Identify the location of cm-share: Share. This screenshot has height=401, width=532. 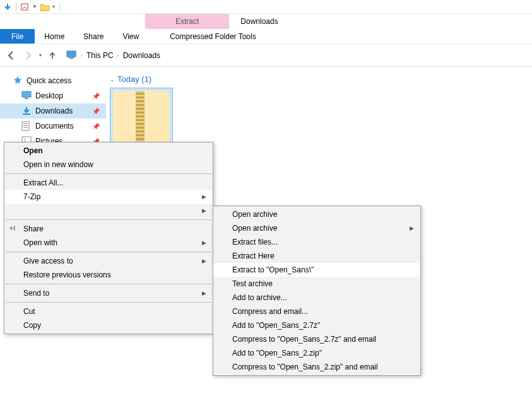
(109, 229).